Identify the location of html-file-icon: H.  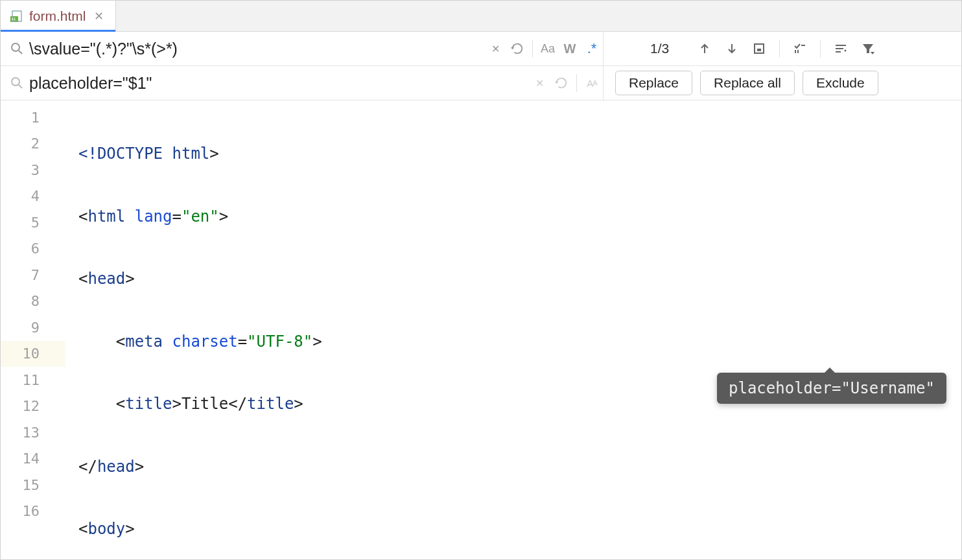
(17, 16).